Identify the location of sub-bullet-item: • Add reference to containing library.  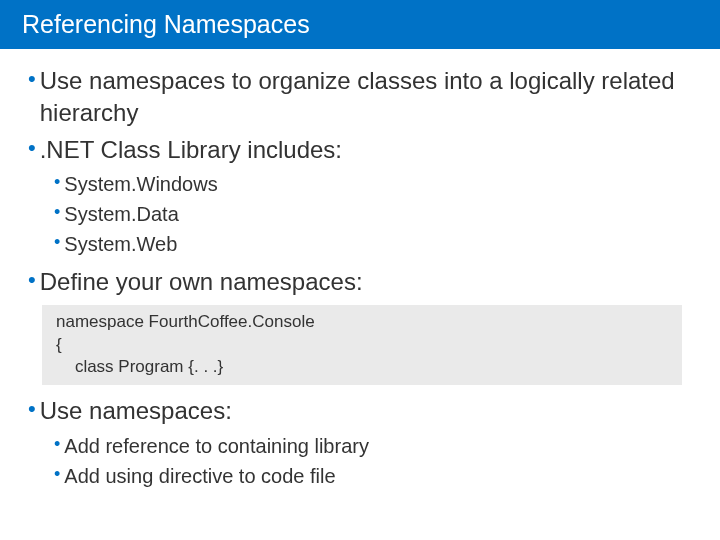
(373, 446).